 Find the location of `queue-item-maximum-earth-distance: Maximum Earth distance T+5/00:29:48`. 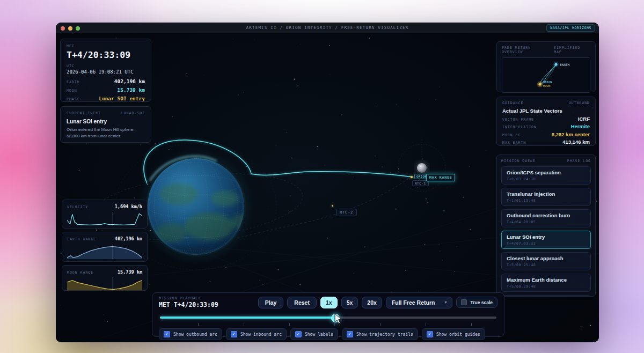

queue-item-maximum-earth-distance: Maximum Earth distance T+5/00:29:48 is located at coordinates (546, 283).